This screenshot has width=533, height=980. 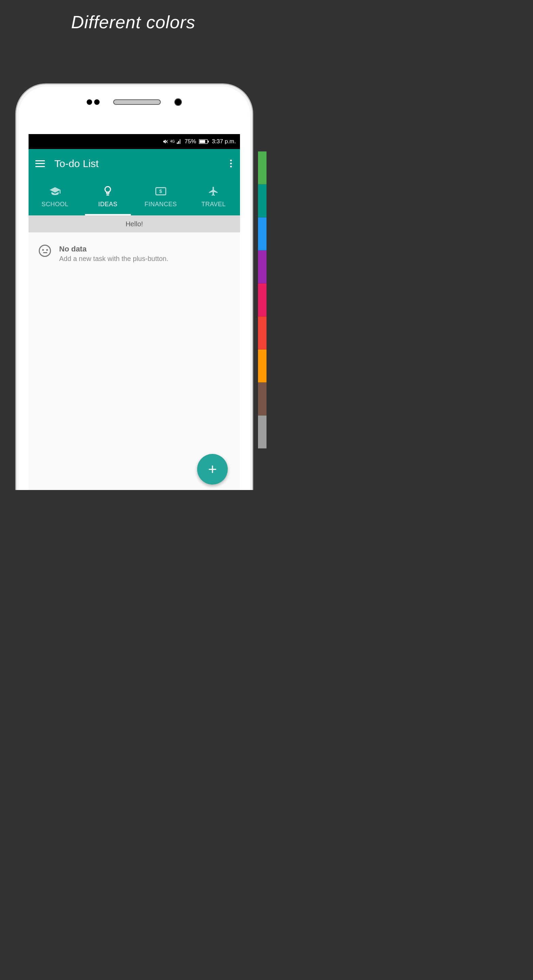 What do you see at coordinates (134, 197) in the screenshot?
I see `tab-bar: SCHOOL IDEAS $ FINANCES` at bounding box center [134, 197].